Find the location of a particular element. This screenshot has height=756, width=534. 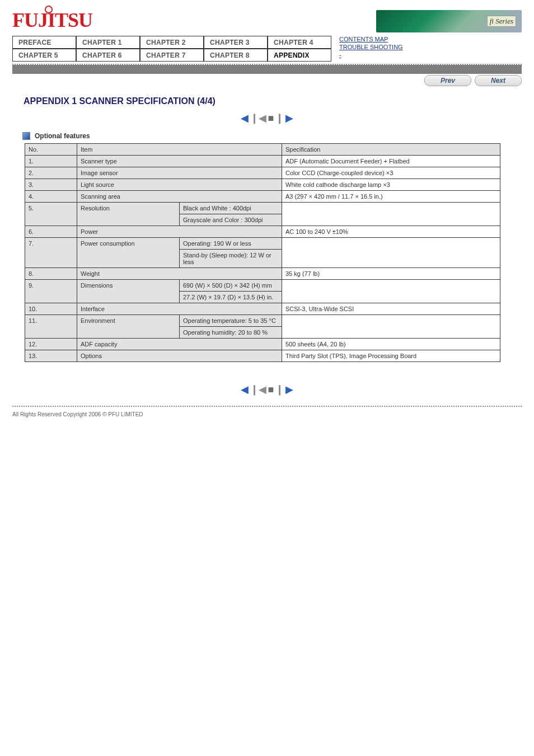

divider-bottom is located at coordinates (267, 406).